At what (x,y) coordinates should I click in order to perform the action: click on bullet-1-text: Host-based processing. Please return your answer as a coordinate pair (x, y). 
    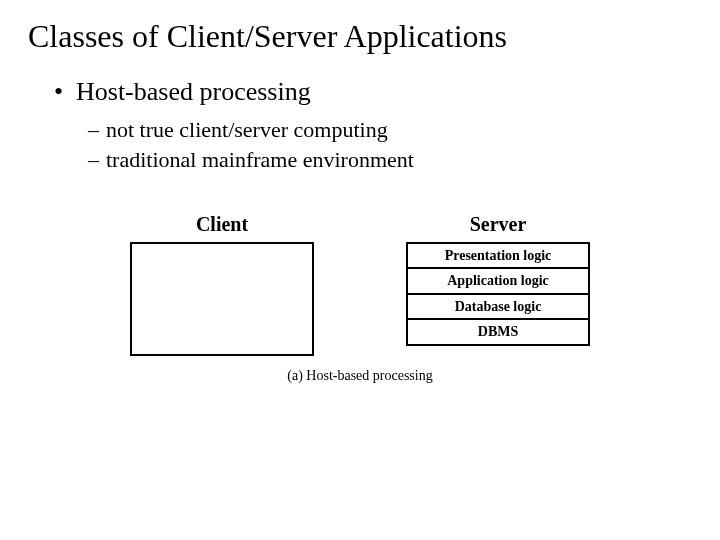
    Looking at the image, I should click on (194, 92).